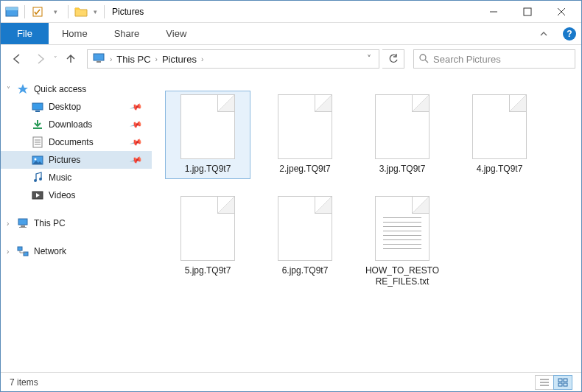 The height and width of the screenshot is (392, 582). I want to click on sidebar-item-label: Downloads, so click(71, 125).